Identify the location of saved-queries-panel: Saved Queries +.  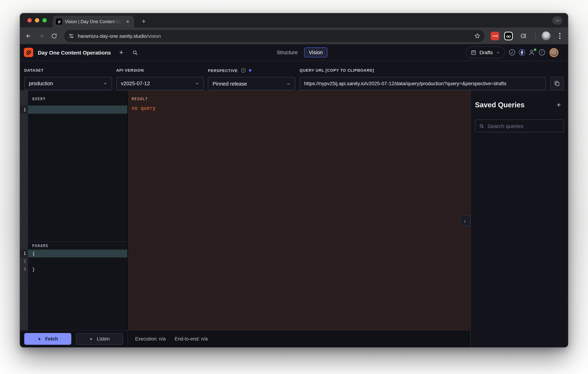
(519, 219).